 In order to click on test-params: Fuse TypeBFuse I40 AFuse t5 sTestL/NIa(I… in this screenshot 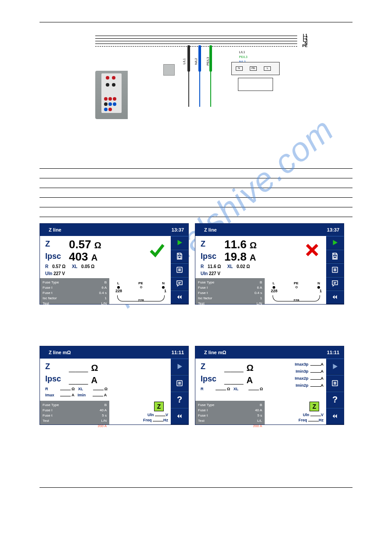, I will do `click(75, 413)`.